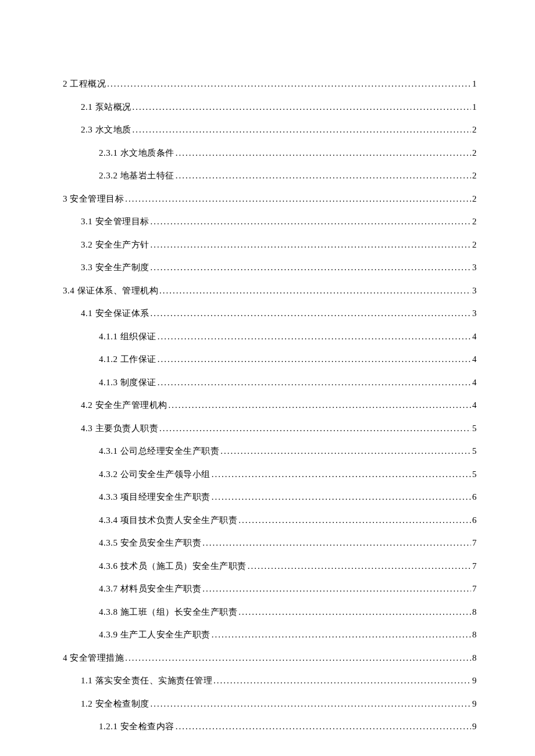 The width and height of the screenshot is (535, 756). I want to click on toc-label: 1.2.1 安全检查内容, so click(137, 726).